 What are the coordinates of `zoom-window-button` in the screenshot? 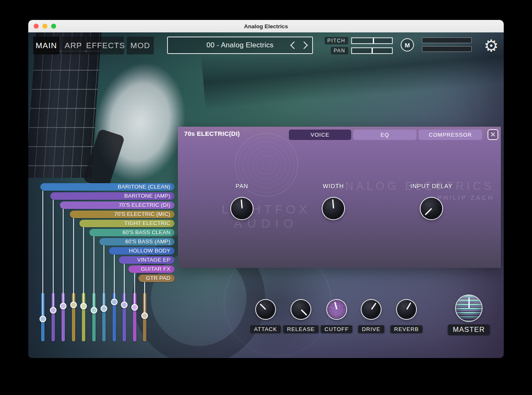 It's located at (54, 26).